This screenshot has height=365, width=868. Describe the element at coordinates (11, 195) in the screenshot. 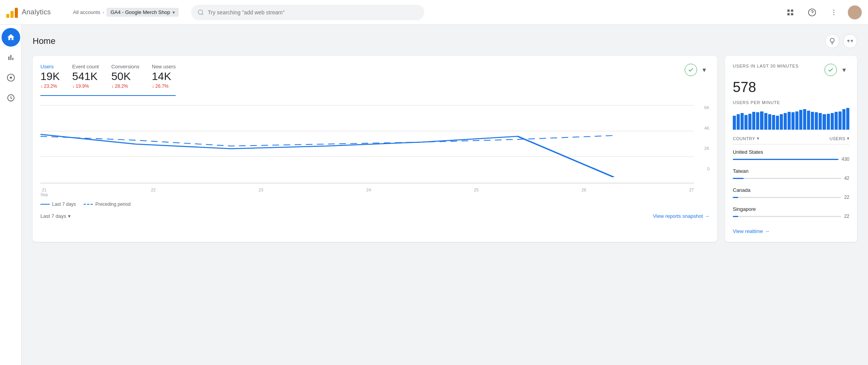

I see `sidebar` at that location.